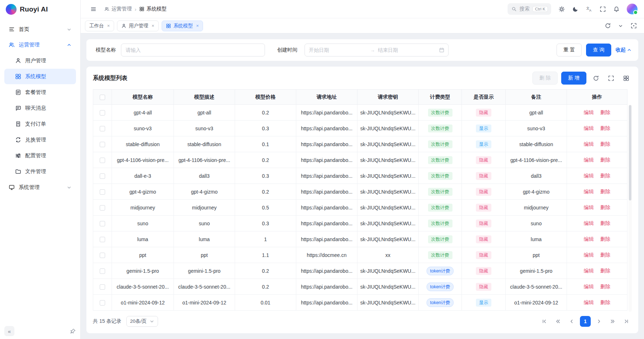  What do you see at coordinates (40, 76) in the screenshot?
I see `sidebar-item-system-models: 系统模型` at bounding box center [40, 76].